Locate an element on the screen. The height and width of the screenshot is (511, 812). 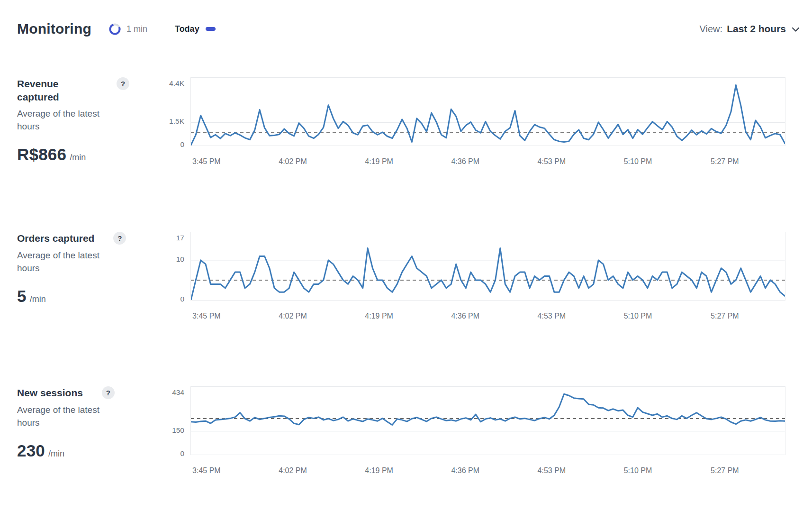
y-axis-tick-label: 150 is located at coordinates (178, 430).